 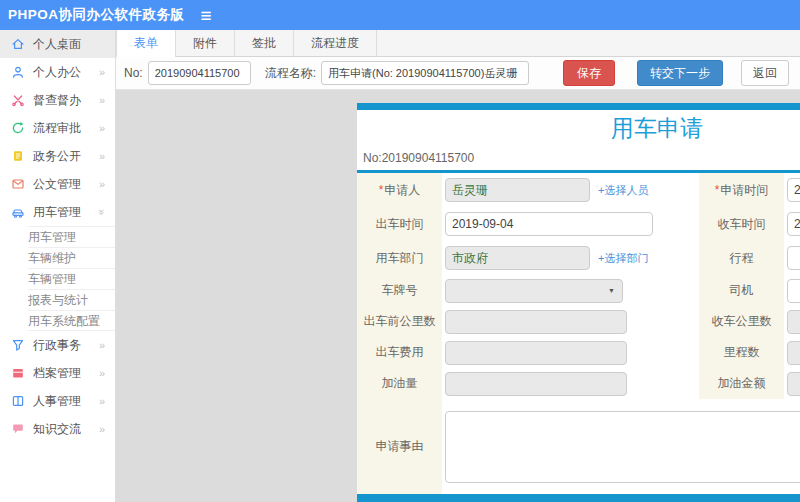 I want to click on home-icon, so click(x=18, y=44).